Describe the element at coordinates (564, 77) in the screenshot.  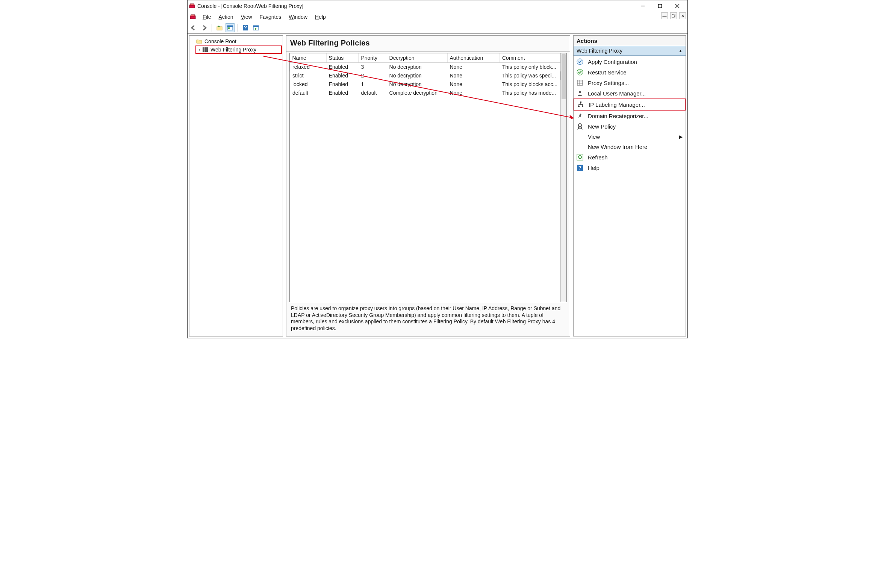
I see `scrollbar-thumb` at that location.